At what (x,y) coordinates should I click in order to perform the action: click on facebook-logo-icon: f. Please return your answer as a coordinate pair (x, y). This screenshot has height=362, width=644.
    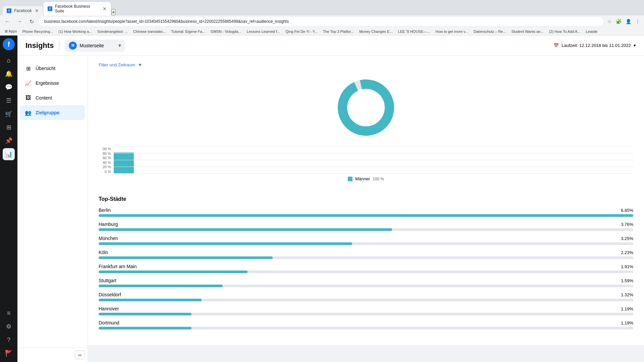
    Looking at the image, I should click on (9, 44).